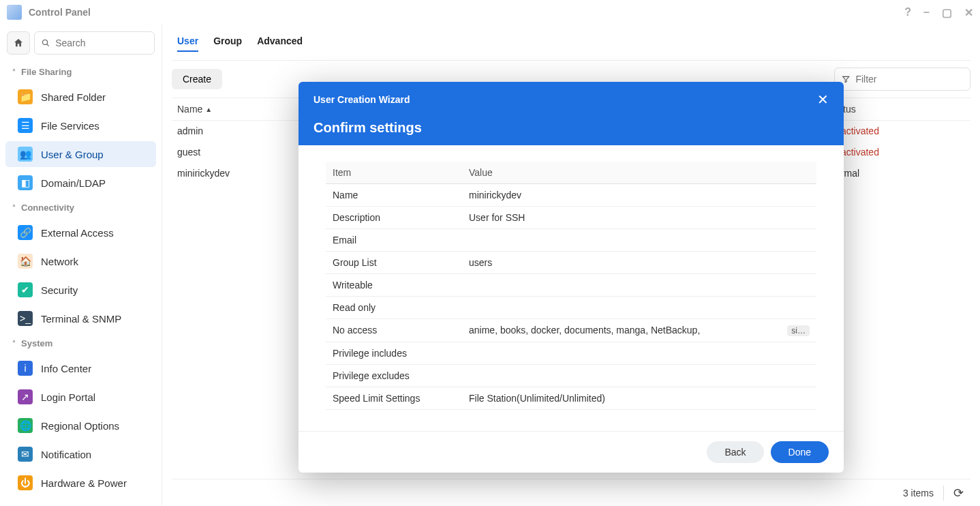  Describe the element at coordinates (25, 368) in the screenshot. I see `info-icon: i` at that location.